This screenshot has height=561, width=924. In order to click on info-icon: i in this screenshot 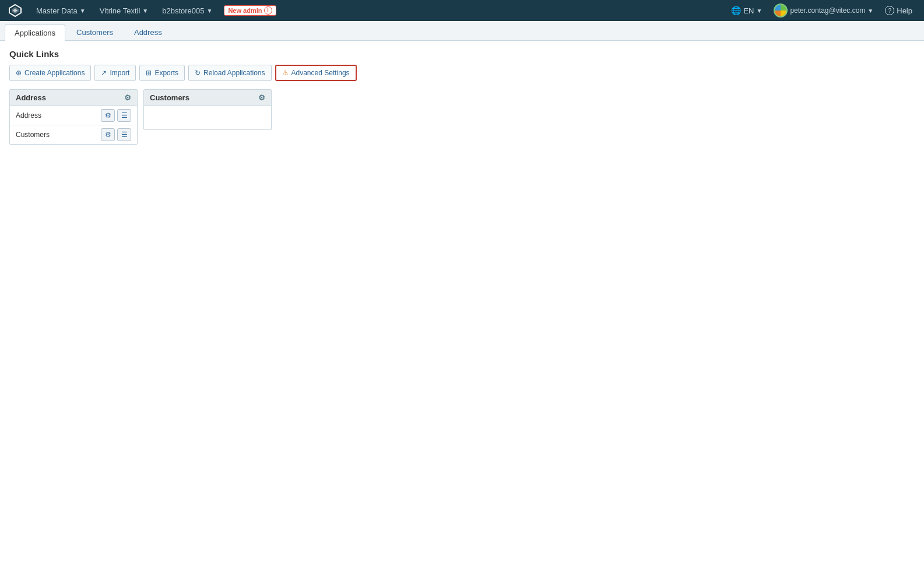, I will do `click(268, 10)`.